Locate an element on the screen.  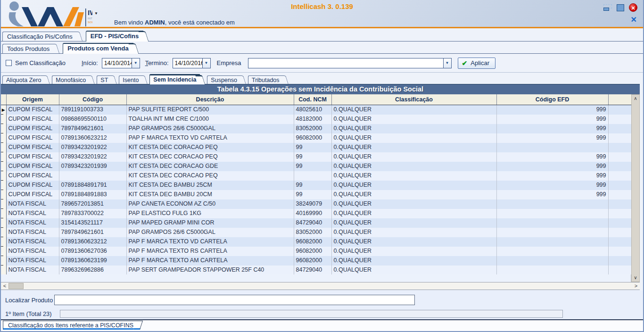
tab-categoria-sem-incidencia: Sem Incidencia is located at coordinates (174, 79).